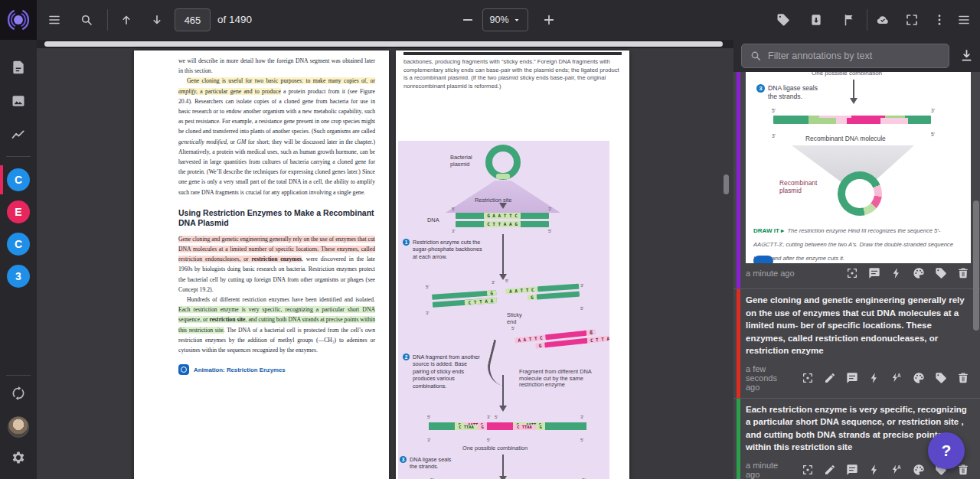 The height and width of the screenshot is (479, 980). I want to click on horizontal-scrollbar-thumb, so click(384, 44).